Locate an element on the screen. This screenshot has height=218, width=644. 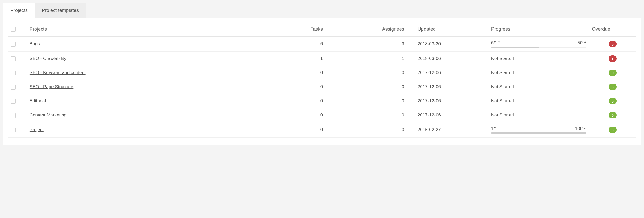
table-row: Editorial002017-12-06Not Started0 is located at coordinates (322, 101).